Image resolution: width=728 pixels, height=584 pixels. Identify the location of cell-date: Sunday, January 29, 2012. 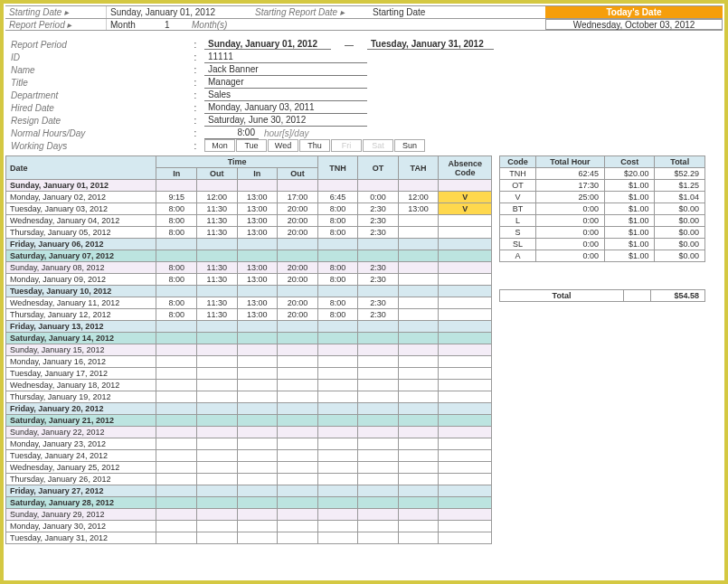
(81, 515).